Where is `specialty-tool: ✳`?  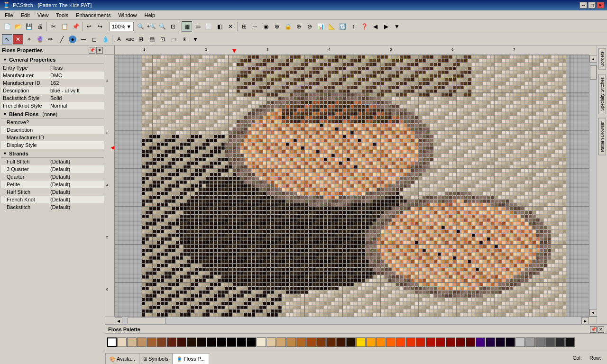 specialty-tool: ✳ is located at coordinates (184, 39).